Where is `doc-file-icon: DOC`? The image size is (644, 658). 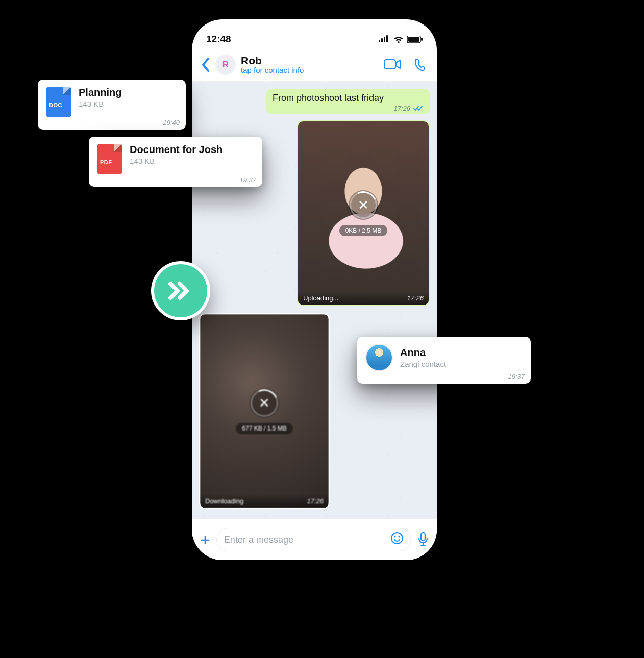 doc-file-icon: DOC is located at coordinates (59, 102).